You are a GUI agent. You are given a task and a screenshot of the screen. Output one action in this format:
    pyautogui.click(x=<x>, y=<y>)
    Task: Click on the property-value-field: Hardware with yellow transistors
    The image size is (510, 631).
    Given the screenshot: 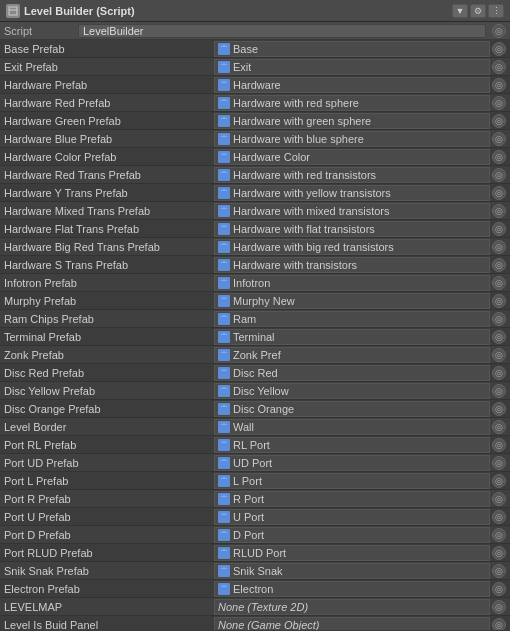 What is the action you would take?
    pyautogui.click(x=352, y=193)
    